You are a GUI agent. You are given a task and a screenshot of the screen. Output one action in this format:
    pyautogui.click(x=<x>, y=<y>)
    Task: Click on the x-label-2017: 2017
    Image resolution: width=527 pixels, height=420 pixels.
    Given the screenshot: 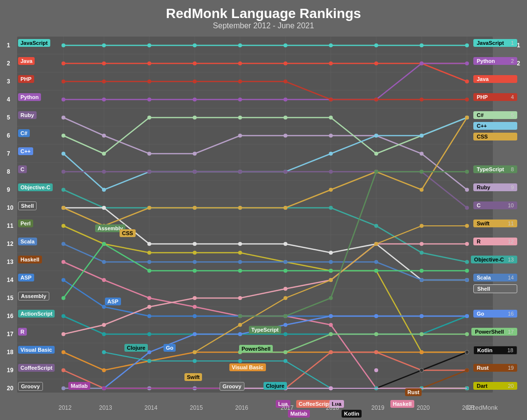 What is the action you would take?
    pyautogui.click(x=287, y=408)
    